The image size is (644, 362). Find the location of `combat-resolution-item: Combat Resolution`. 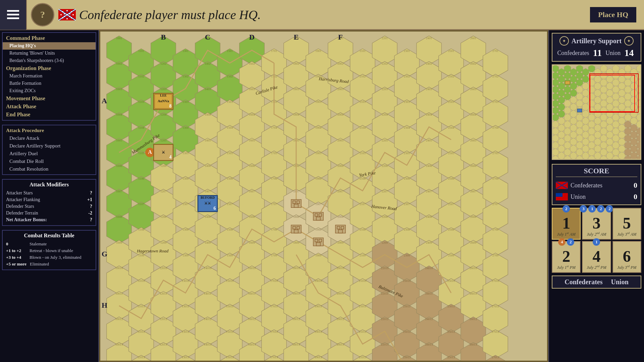

combat-resolution-item: Combat Resolution is located at coordinates (49, 169).